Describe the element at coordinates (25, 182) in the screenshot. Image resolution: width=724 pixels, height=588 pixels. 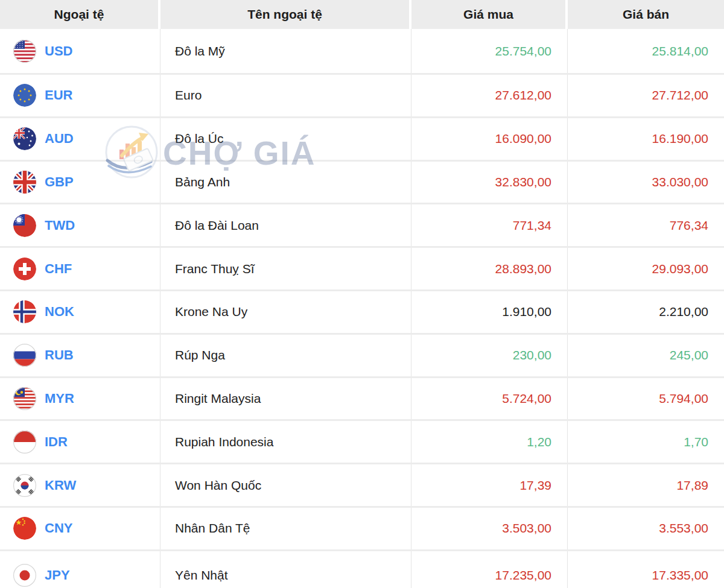
I see `flag-gb-icon` at that location.